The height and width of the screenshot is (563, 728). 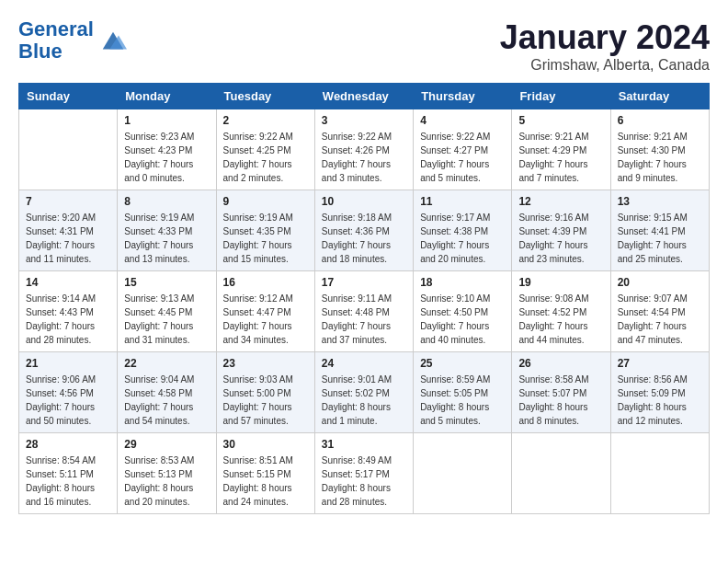 What do you see at coordinates (113, 40) in the screenshot?
I see `logo-icon` at bounding box center [113, 40].